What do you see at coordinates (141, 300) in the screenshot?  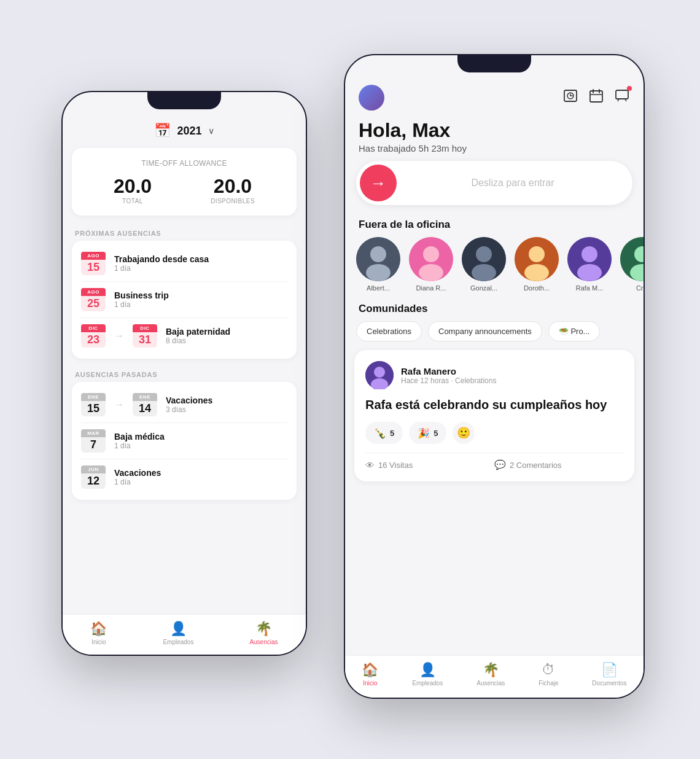 I see `absence-info-2: Business trip 1 día` at bounding box center [141, 300].